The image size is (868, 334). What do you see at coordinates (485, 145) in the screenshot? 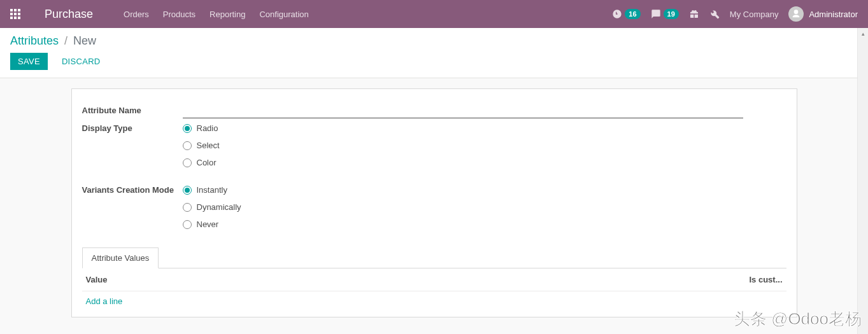
I see `display-type-group: Radio Select Color` at bounding box center [485, 145].